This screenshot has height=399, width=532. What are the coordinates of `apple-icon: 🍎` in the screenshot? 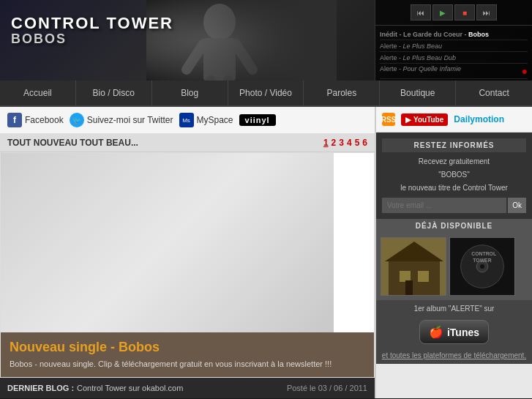 It's located at (436, 332).